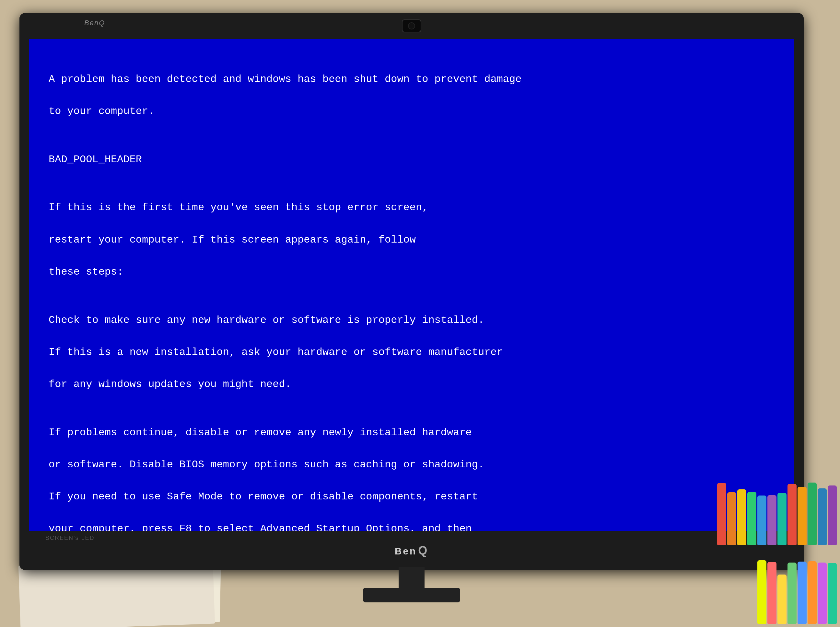  Describe the element at coordinates (412, 526) in the screenshot. I see `bsod-line-17: your computer, press F8 to select Advanc…` at that location.